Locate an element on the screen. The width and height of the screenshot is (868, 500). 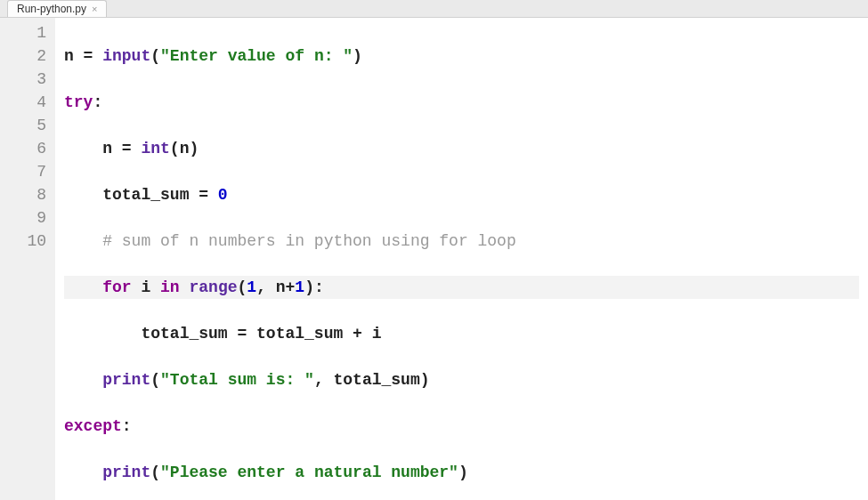
editor-tab-title: Run-python.py is located at coordinates (52, 9).